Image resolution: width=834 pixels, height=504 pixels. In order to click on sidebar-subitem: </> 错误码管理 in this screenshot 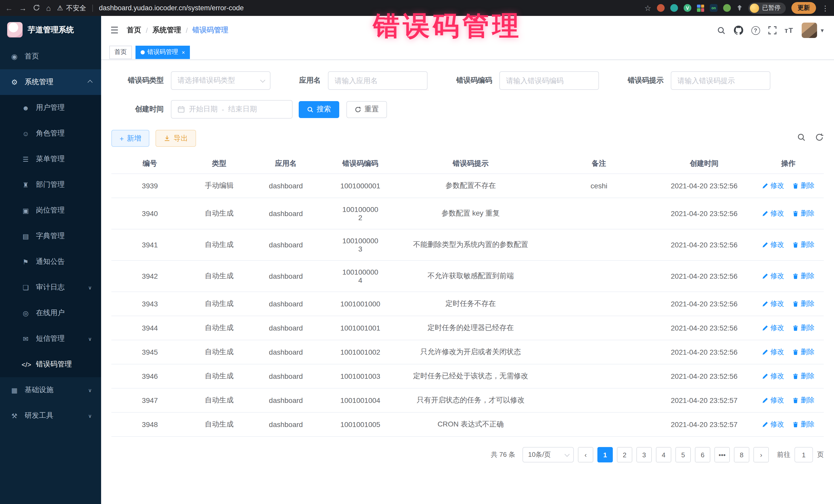, I will do `click(51, 364)`.